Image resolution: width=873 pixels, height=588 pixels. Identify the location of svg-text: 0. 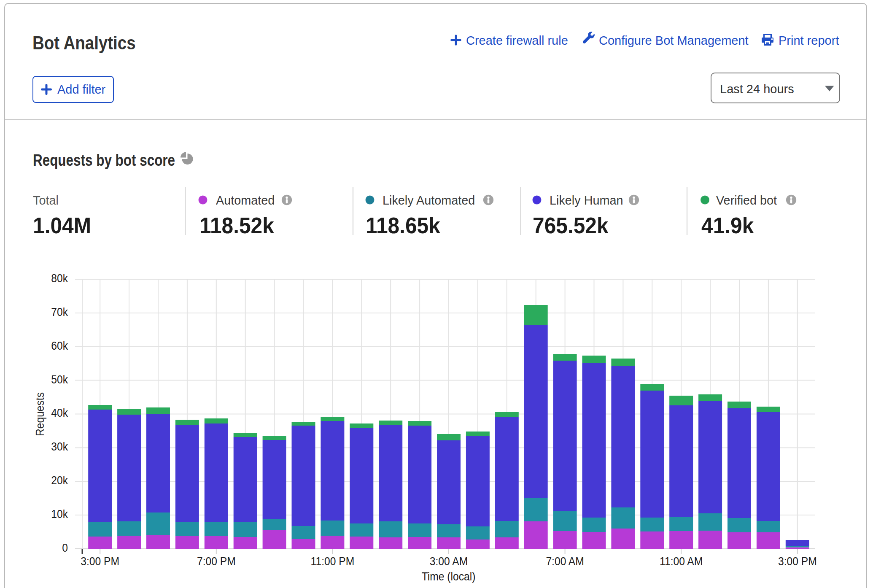
(65, 548).